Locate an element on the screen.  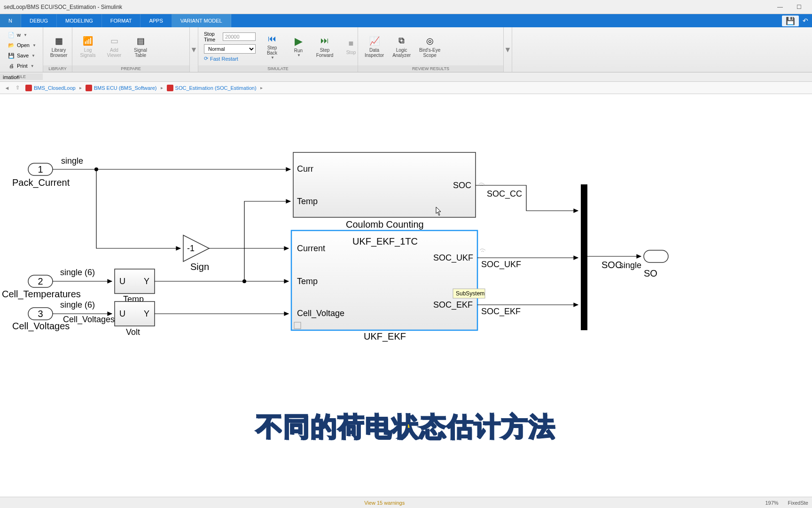
prepare-group-label: PREPARE is located at coordinates (131, 69).